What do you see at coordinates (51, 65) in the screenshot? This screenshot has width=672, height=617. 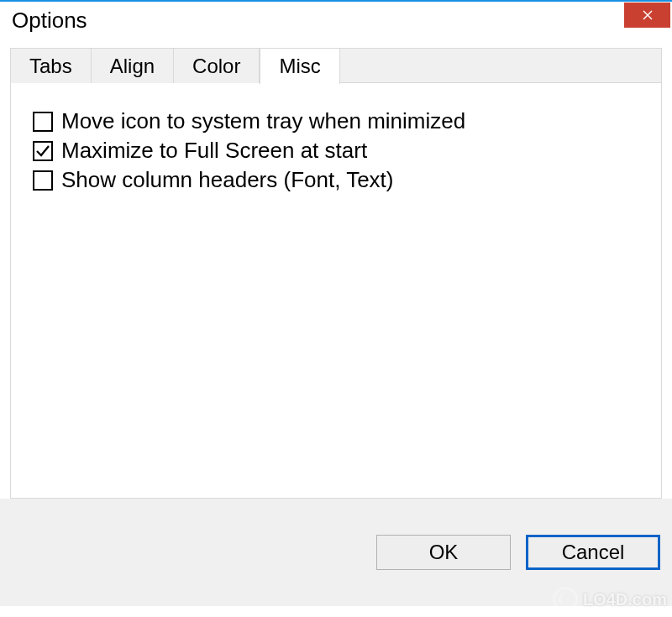 I see `tab-tabs: Tabs` at bounding box center [51, 65].